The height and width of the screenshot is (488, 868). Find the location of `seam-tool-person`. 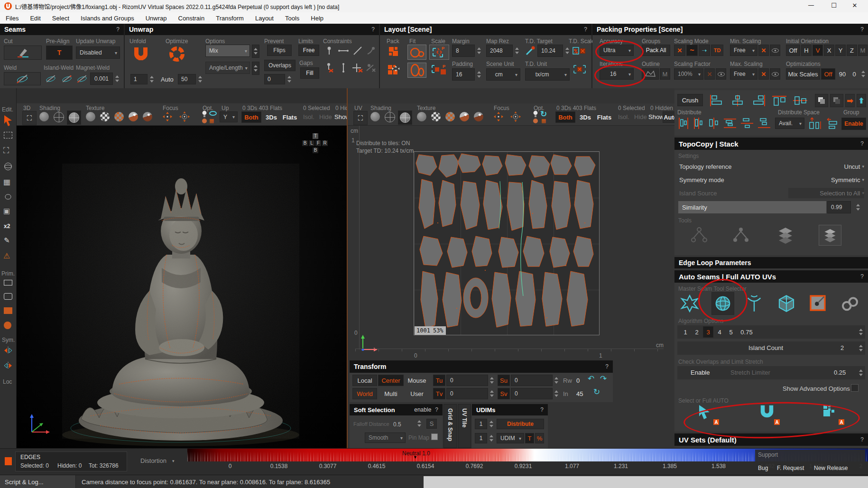

seam-tool-person is located at coordinates (690, 304).